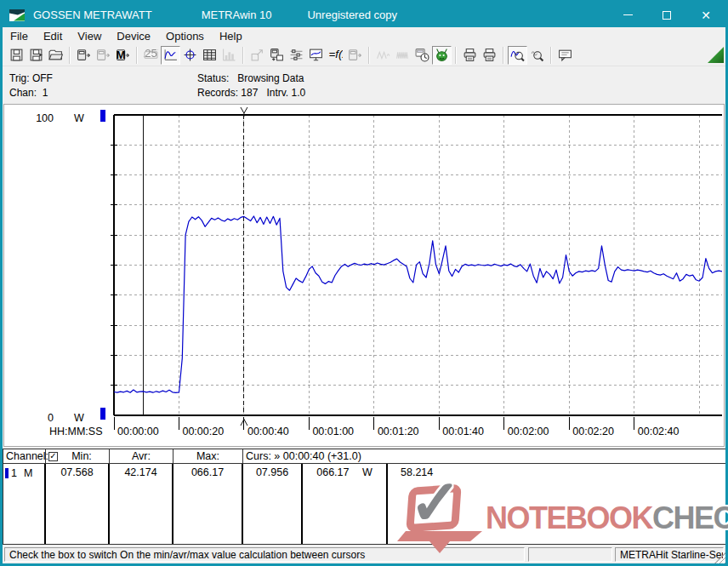  What do you see at coordinates (335, 55) in the screenshot?
I see `formula-icon: =f(x)` at bounding box center [335, 55].